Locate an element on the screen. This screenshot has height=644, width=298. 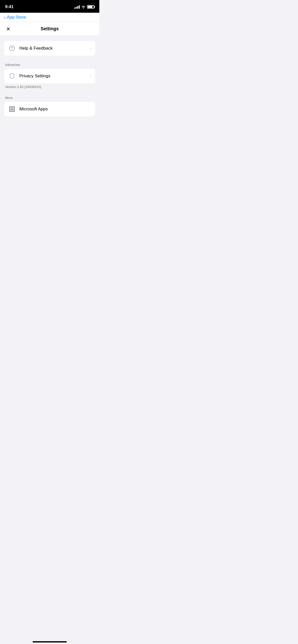
close-icon: ✕ is located at coordinates (8, 29).